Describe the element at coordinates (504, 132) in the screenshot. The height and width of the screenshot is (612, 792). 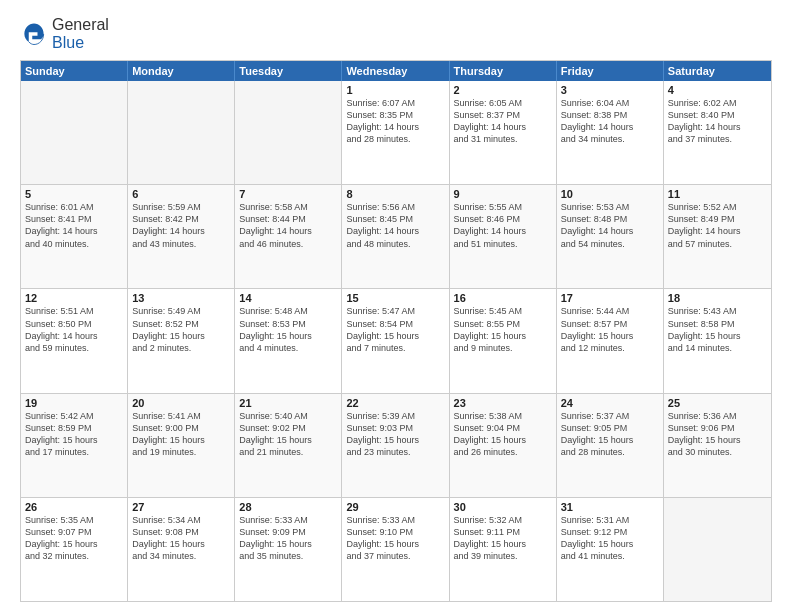
I see `day-cell-2: 2Sunrise: 6:05 AM Sunset: 8:37 PM Daylig…` at that location.